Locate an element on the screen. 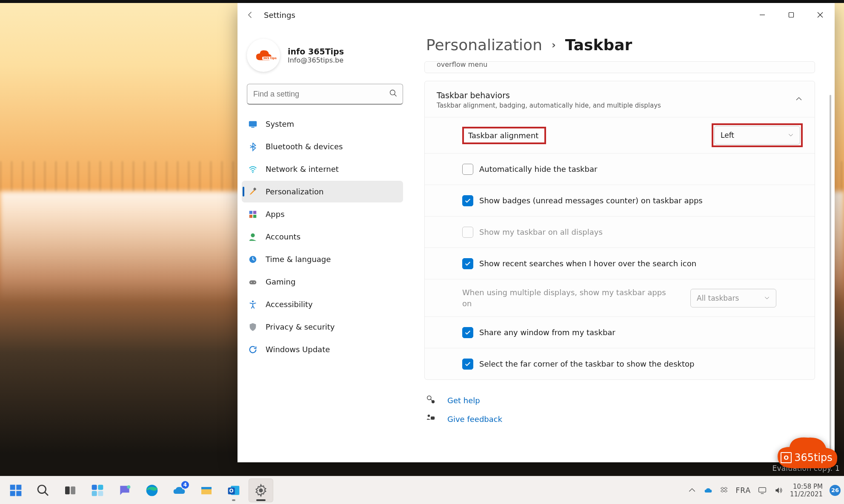  start-button is located at coordinates (16, 490).